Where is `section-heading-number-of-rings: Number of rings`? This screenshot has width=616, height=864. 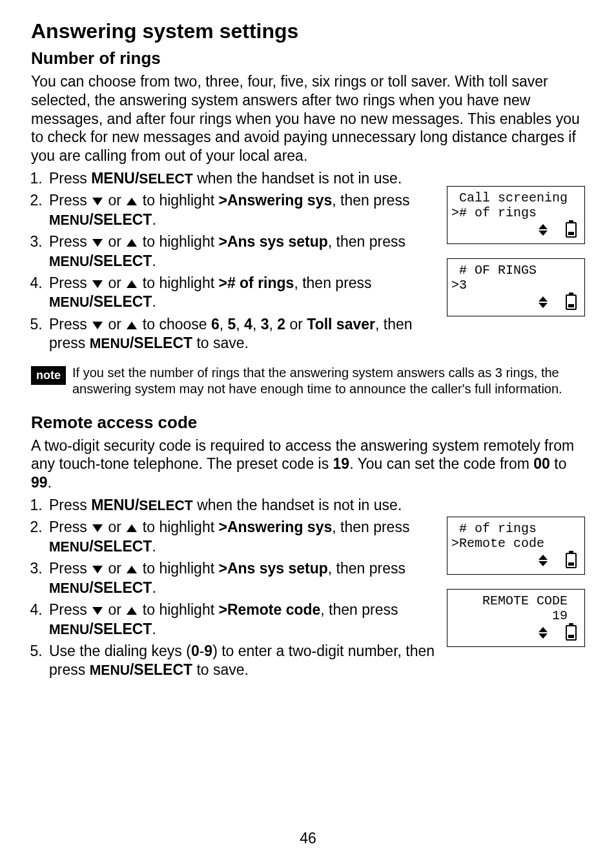 section-heading-number-of-rings: Number of rings is located at coordinates (308, 58).